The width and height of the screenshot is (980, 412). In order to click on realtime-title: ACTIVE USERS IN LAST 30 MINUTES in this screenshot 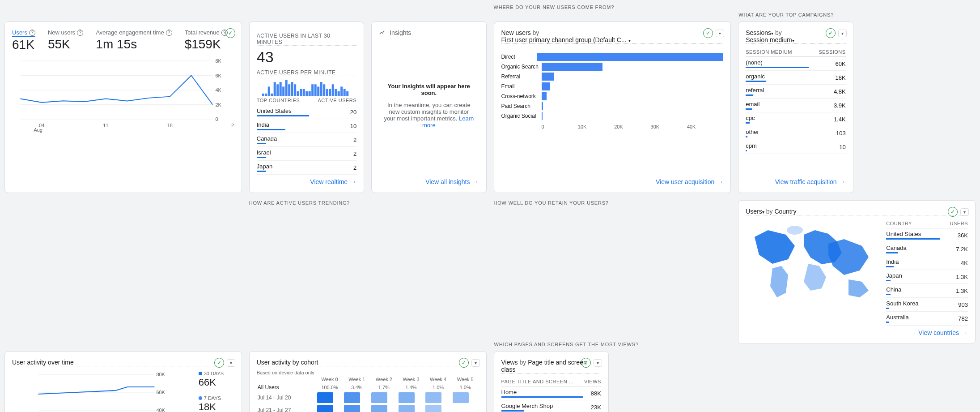, I will do `click(307, 39)`.